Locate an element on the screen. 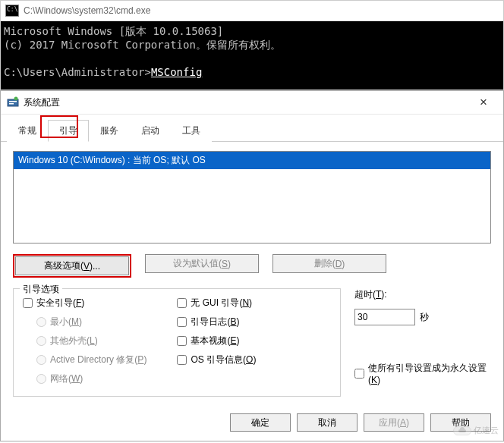 The width and height of the screenshot is (504, 443). cmd-typed-command: MSConfig is located at coordinates (176, 72).